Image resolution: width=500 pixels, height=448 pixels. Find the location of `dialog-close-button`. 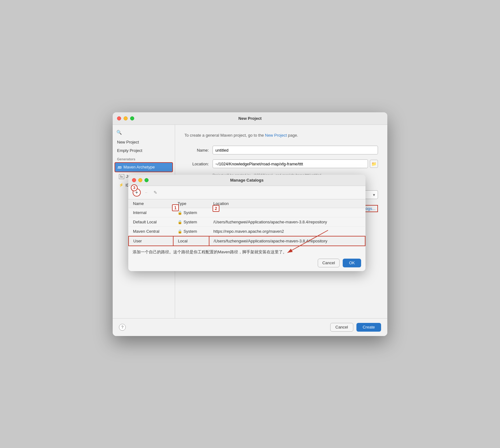

dialog-close-button is located at coordinates (134, 180).